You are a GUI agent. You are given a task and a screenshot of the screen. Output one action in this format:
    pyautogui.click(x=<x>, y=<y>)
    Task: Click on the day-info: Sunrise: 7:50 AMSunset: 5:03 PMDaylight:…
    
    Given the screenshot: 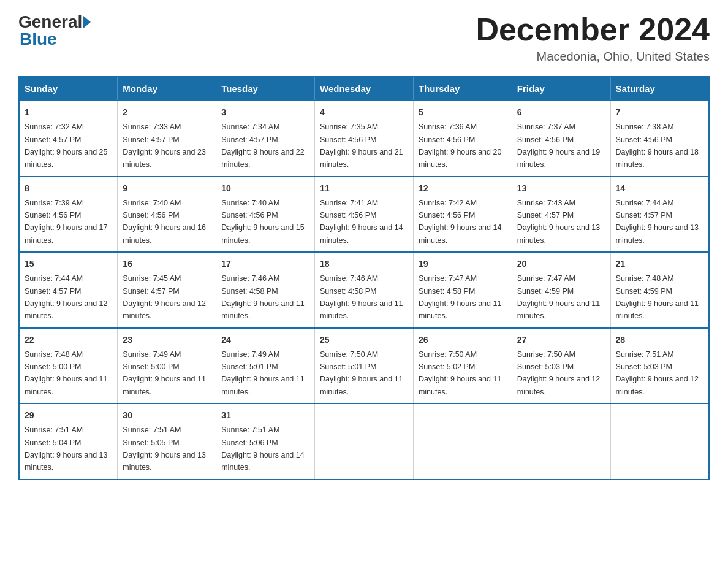 What is the action you would take?
    pyautogui.click(x=559, y=373)
    